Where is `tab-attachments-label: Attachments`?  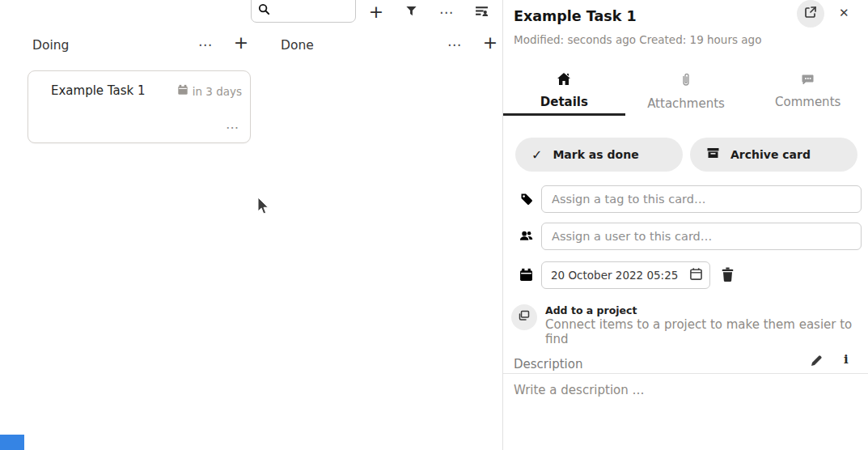
tab-attachments-label: Attachments is located at coordinates (686, 104).